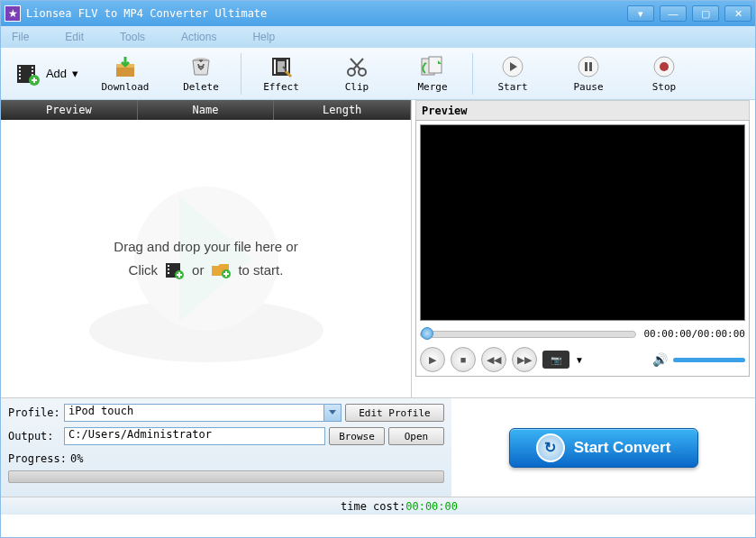  Describe the element at coordinates (357, 436) in the screenshot. I see `browse-button: Browse` at that location.